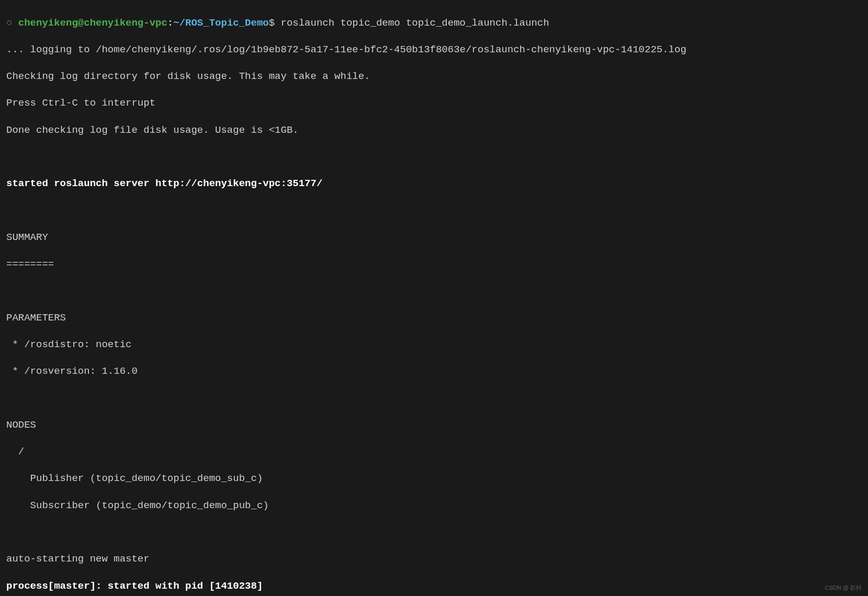  I want to click on prompt-user: chenyikeng@chenyikeng-vpc, so click(93, 23).